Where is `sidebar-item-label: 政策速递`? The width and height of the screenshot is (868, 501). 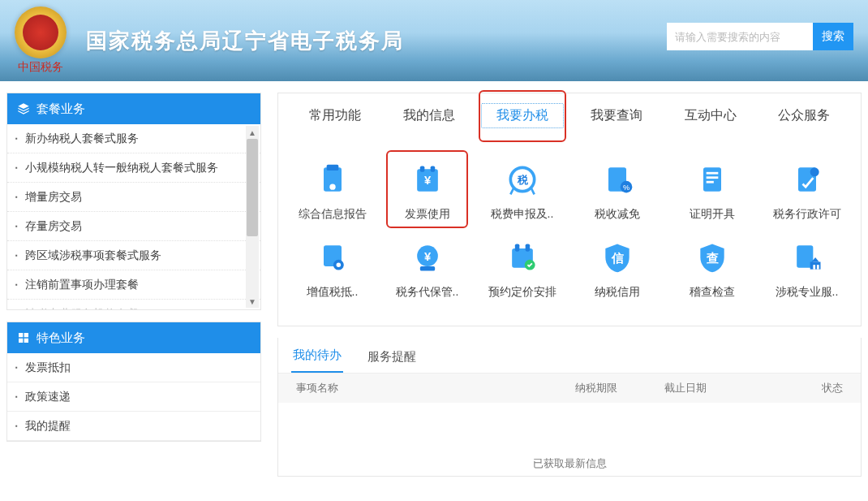
sidebar-item-label: 政策速递 is located at coordinates (48, 397).